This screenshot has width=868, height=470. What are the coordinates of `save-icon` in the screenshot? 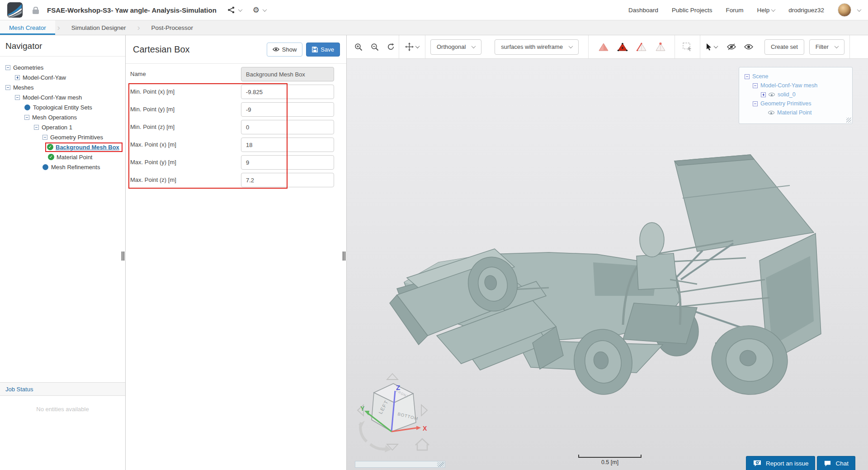 It's located at (315, 50).